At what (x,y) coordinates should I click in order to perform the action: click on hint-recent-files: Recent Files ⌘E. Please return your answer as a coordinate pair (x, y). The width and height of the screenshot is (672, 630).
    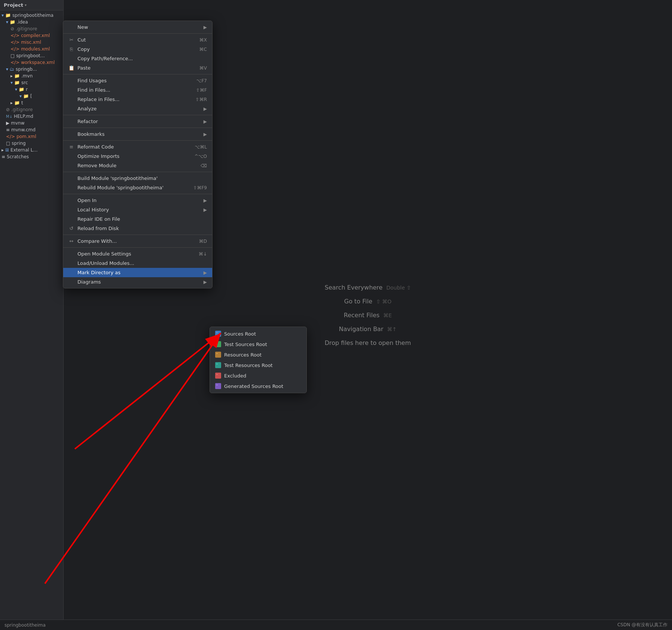
    Looking at the image, I should click on (368, 315).